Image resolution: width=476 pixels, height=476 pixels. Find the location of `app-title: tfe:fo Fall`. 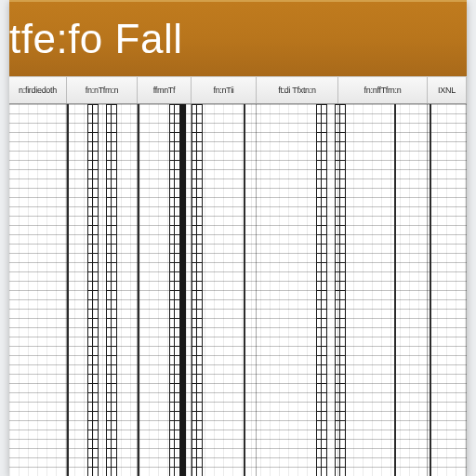

app-title: tfe:fo Fall is located at coordinates (96, 39).